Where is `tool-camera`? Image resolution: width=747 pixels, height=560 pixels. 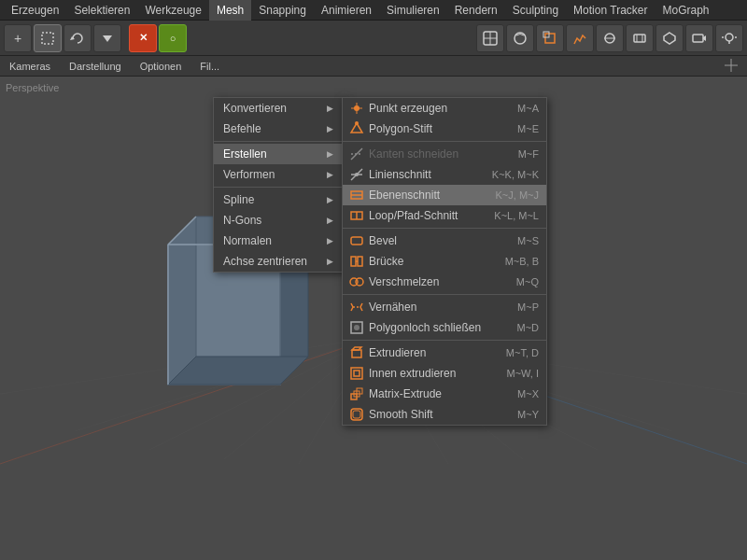
tool-camera is located at coordinates (699, 38).